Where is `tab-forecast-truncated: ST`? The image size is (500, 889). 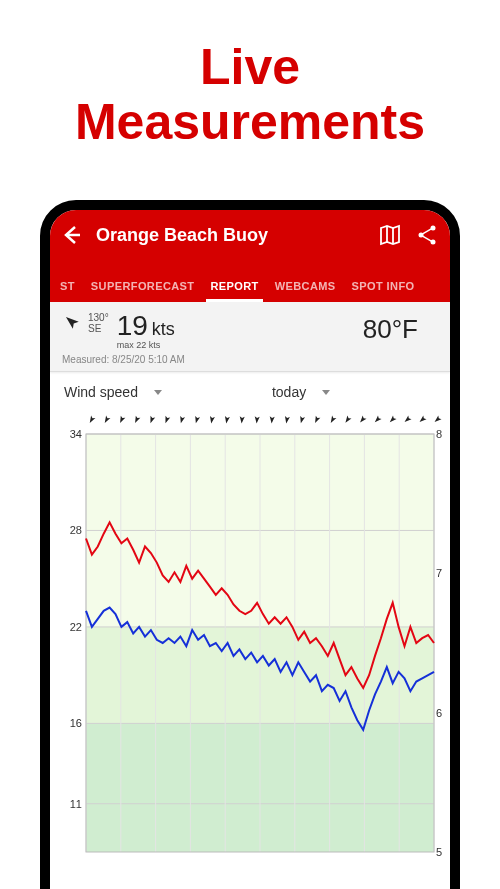
tab-forecast-truncated: ST is located at coordinates (68, 286).